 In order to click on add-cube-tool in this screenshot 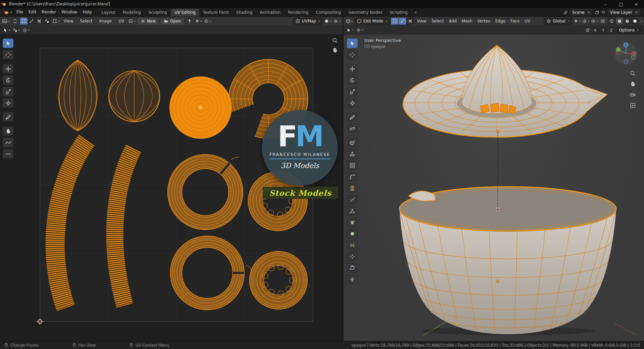, I will do `click(352, 142)`.